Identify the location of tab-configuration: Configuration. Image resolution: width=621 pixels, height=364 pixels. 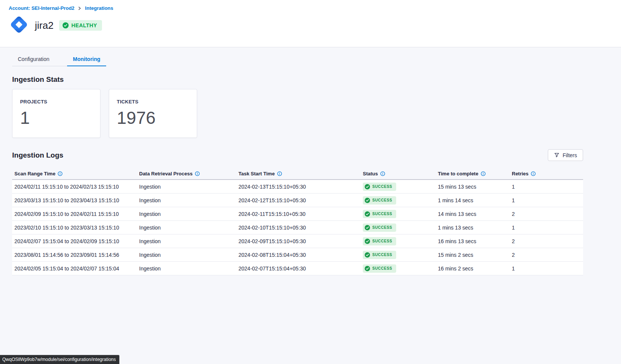
(33, 59).